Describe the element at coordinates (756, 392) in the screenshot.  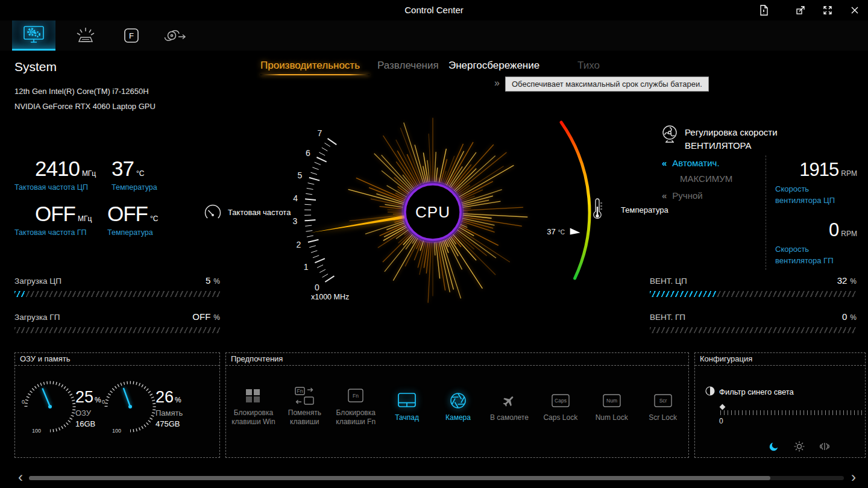
I see `blue-light-filter-label: Фильтр синего света` at that location.